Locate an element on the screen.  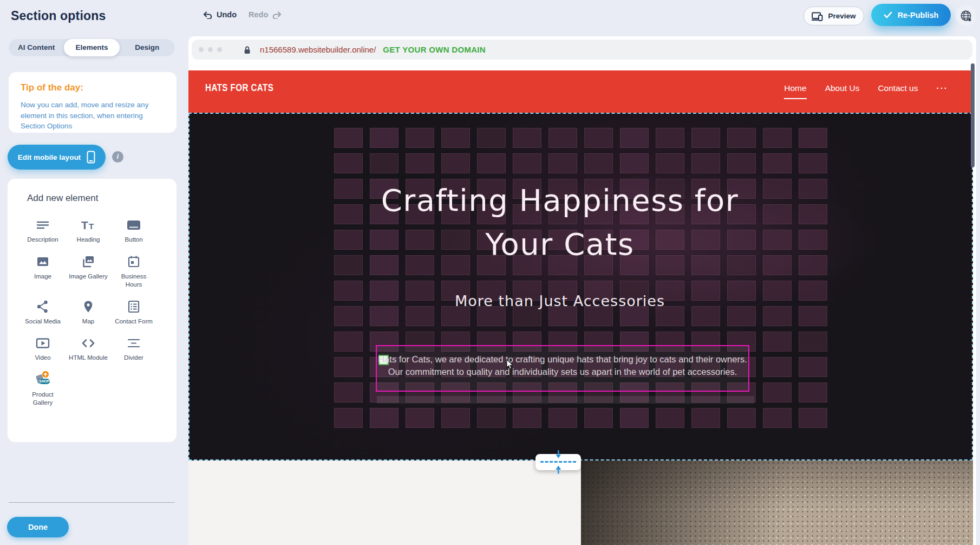
next-section is located at coordinates (580, 503).